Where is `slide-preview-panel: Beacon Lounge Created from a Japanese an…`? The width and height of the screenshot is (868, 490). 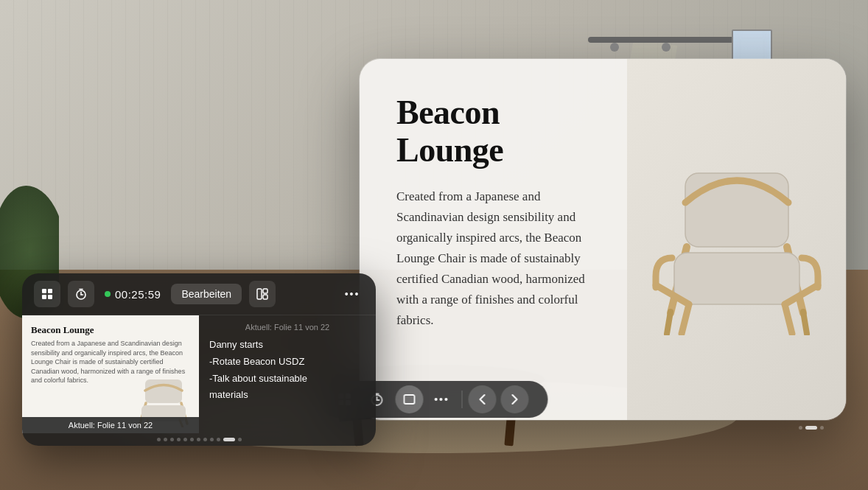 slide-preview-panel: Beacon Lounge Created from a Japanese an… is located at coordinates (111, 374).